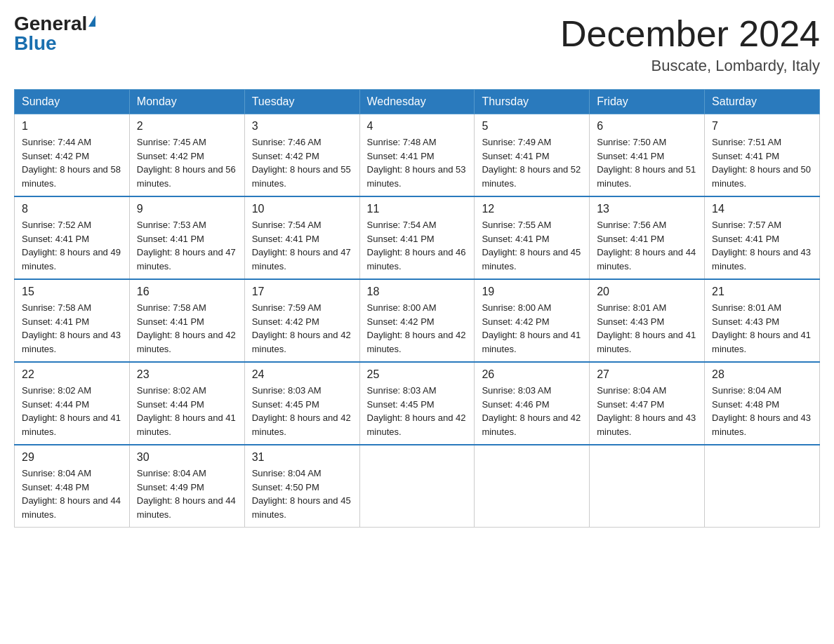 The width and height of the screenshot is (834, 644). Describe the element at coordinates (187, 209) in the screenshot. I see `day-number: 9` at that location.